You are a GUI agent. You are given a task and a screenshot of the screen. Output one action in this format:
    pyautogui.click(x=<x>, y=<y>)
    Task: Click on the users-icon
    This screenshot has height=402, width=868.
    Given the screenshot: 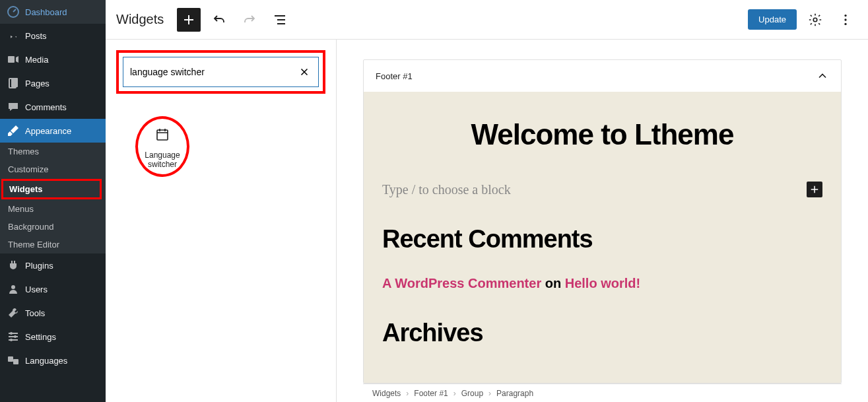 What is the action you would take?
    pyautogui.click(x=13, y=289)
    